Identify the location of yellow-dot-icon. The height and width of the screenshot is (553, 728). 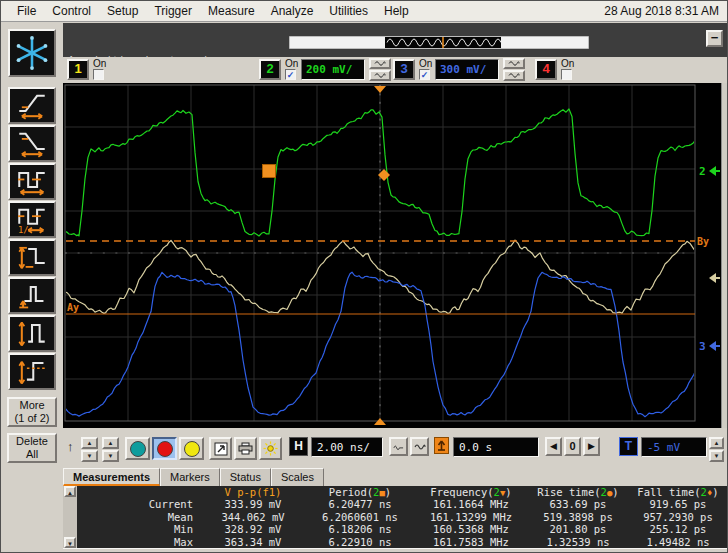
(192, 449).